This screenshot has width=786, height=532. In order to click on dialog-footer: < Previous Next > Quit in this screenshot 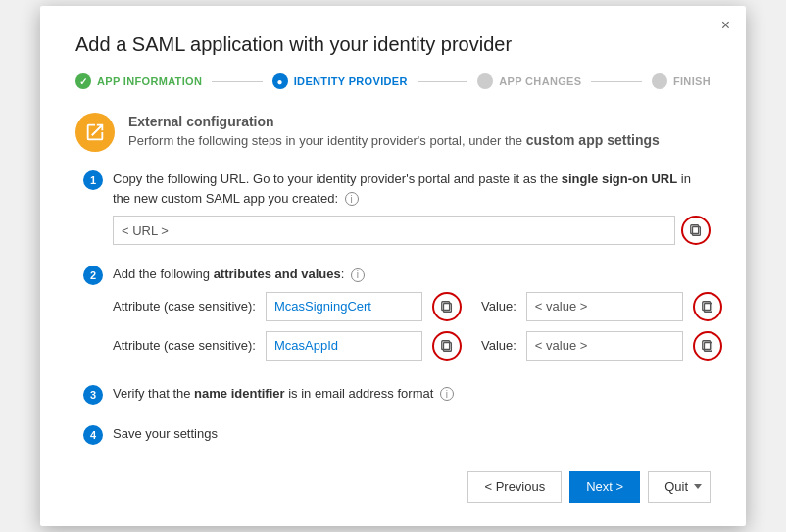, I will do `click(393, 487)`.